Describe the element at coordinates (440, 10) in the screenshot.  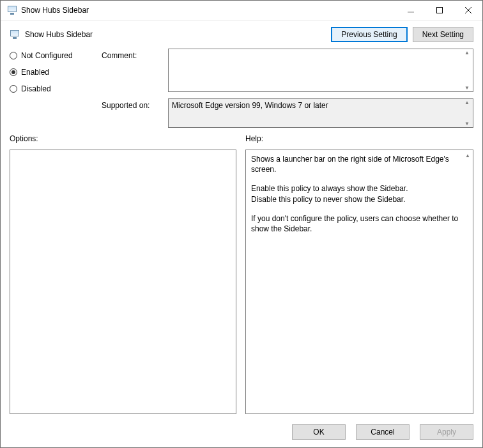
I see `maximize-icon` at that location.